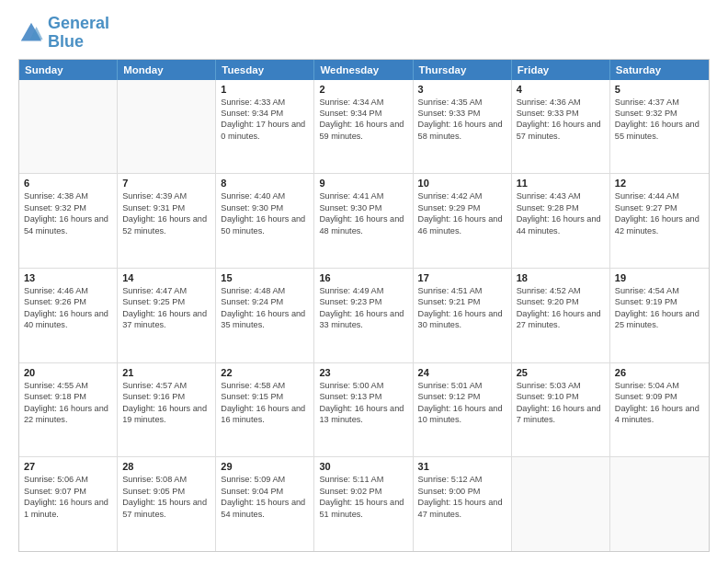  I want to click on day-number: 3, so click(462, 89).